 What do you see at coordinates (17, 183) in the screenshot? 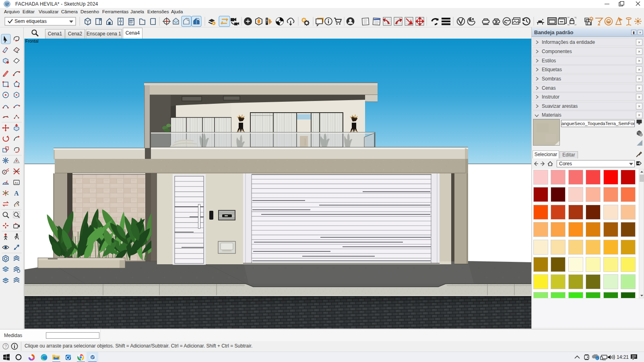
I see `svg-text: A1` at bounding box center [17, 183].